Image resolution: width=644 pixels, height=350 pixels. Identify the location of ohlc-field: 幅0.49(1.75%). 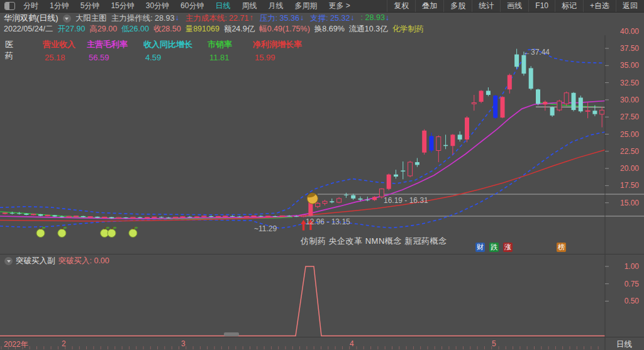
(284, 29).